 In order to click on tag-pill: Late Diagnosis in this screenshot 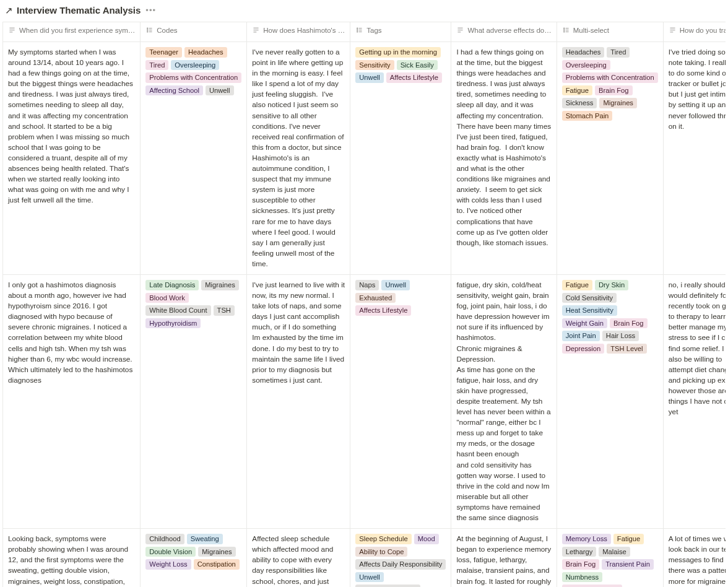, I will do `click(172, 285)`.